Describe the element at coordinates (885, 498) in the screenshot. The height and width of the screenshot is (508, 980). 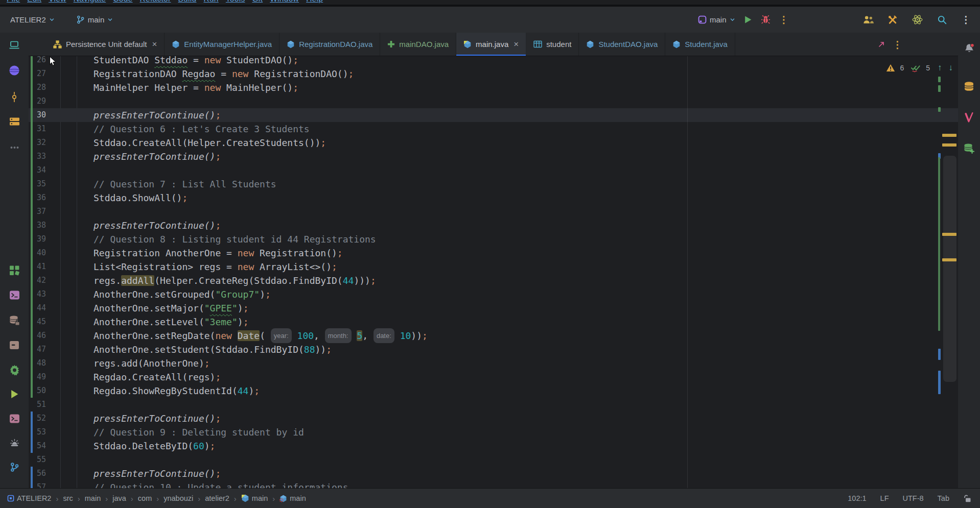
I see `line-separator: LF` at that location.